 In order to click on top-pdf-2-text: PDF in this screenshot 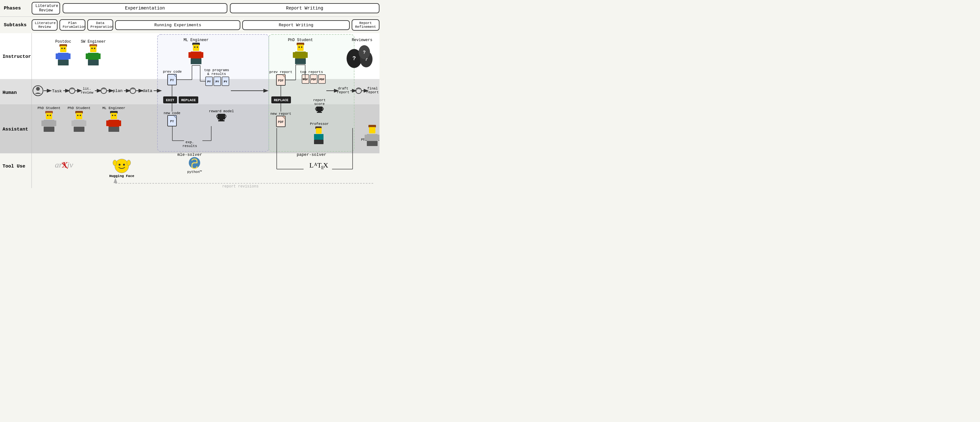, I will do `click(313, 80)`.